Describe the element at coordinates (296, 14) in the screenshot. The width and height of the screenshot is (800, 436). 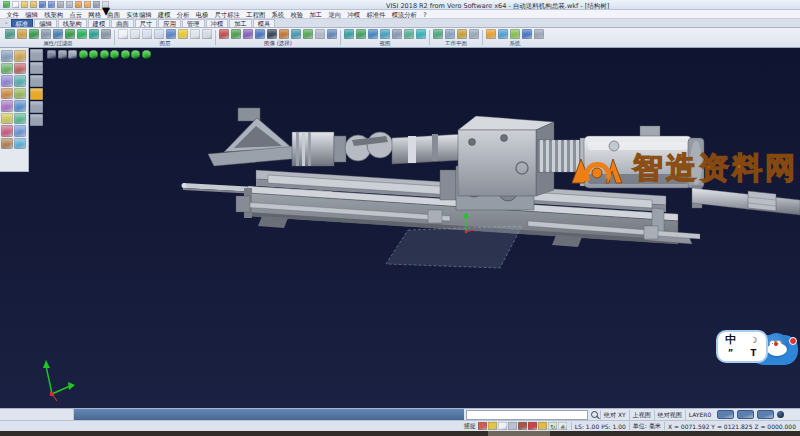
I see `menu-verify: 校验` at that location.